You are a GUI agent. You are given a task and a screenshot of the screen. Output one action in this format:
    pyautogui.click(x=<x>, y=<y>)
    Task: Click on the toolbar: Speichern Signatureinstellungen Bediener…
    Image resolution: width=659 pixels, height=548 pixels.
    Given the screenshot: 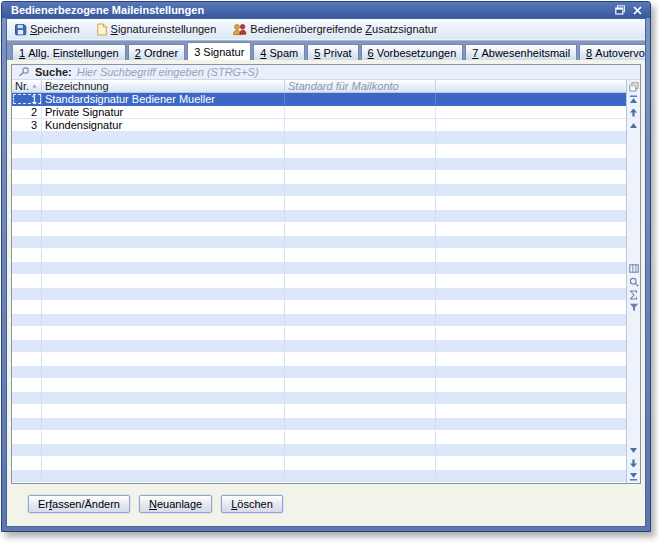 What is the action you would take?
    pyautogui.click(x=326, y=30)
    